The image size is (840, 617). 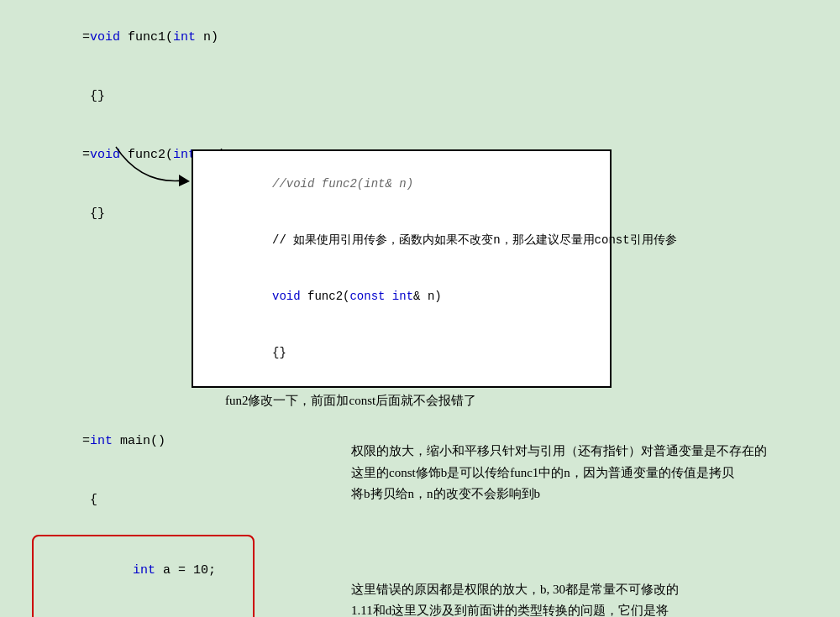 What do you see at coordinates (95, 38) in the screenshot?
I see `func1-decl: =void func1(int n)` at bounding box center [95, 38].